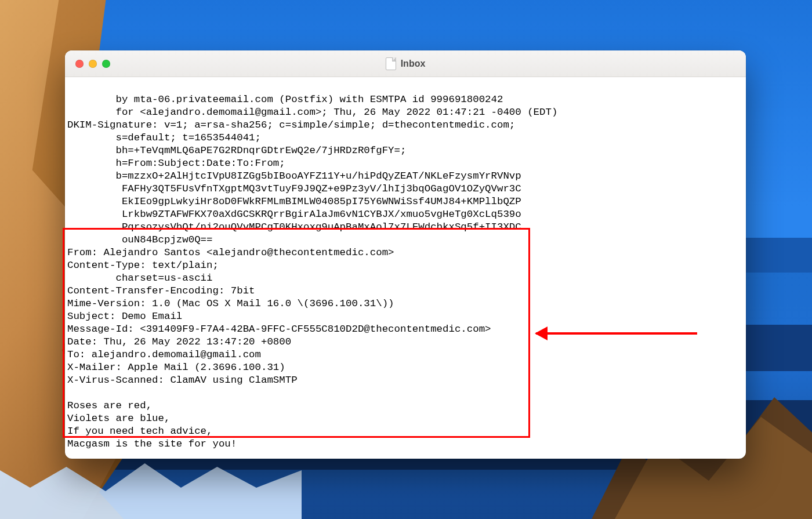 The image size is (812, 519). Describe the element at coordinates (312, 112) in the screenshot. I see `header-received-for: for <alejandro.demomail@gmail.com>; Thu,…` at that location.